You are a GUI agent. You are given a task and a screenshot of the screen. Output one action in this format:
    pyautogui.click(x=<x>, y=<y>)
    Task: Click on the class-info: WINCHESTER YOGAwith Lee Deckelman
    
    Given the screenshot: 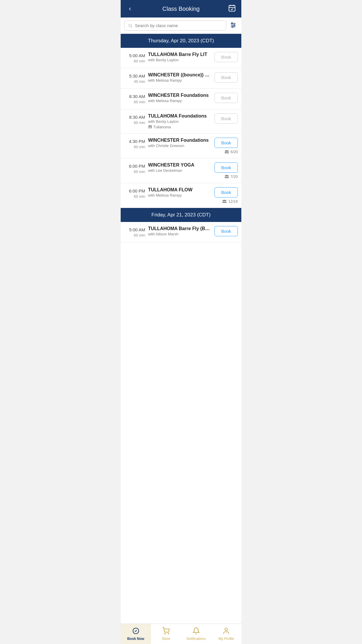 What is the action you would take?
    pyautogui.click(x=180, y=167)
    